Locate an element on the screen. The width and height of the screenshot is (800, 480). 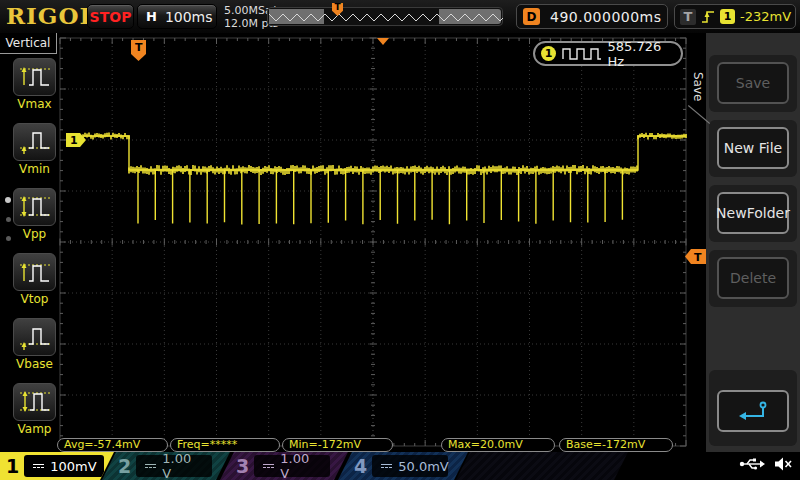
measurement-freq: Freq=***** is located at coordinates (225, 445).